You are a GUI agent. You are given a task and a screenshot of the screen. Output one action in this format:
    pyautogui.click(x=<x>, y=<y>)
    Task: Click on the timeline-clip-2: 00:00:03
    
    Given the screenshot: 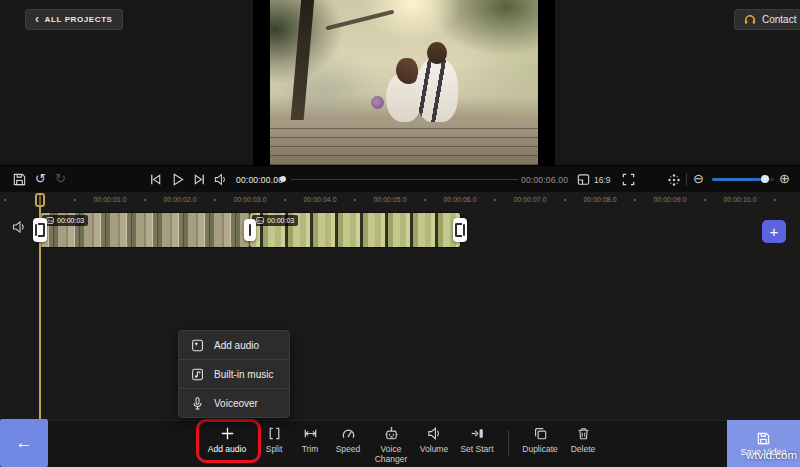 What is the action you would take?
    pyautogui.click(x=355, y=230)
    